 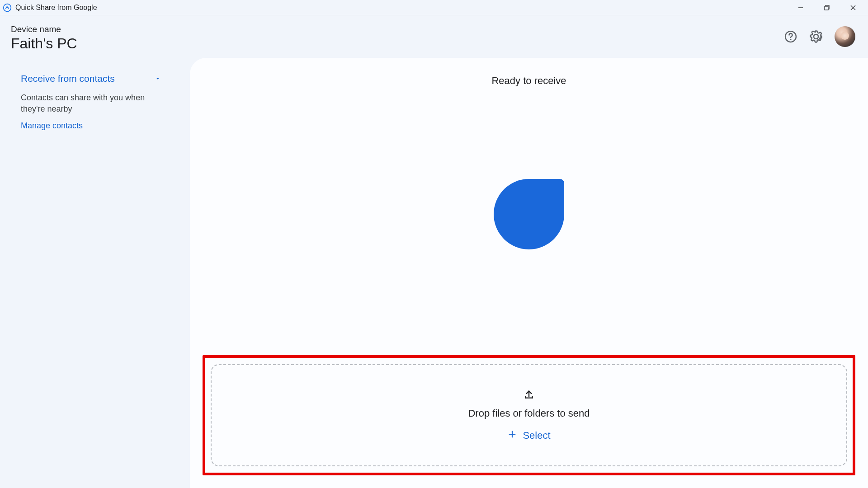 I want to click on receive-mode-dropdown: Receive from contacts, so click(x=91, y=79).